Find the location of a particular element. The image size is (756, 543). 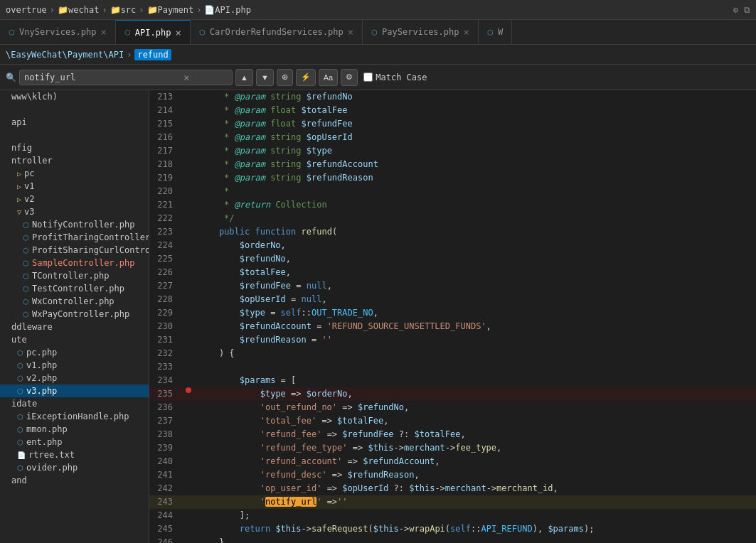

sidebar-file-tcontroller: ⬡TController.php is located at coordinates (74, 276).